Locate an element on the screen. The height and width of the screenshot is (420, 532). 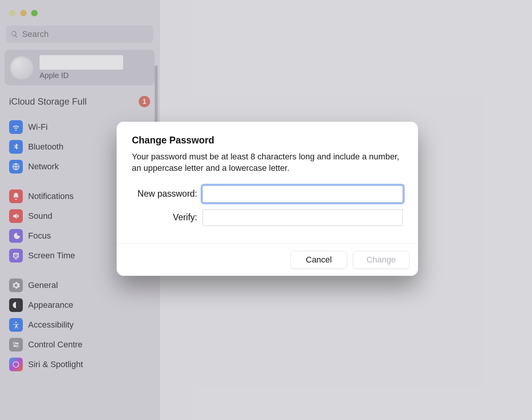
sidebar-item-appearance: Appearance is located at coordinates (80, 305).